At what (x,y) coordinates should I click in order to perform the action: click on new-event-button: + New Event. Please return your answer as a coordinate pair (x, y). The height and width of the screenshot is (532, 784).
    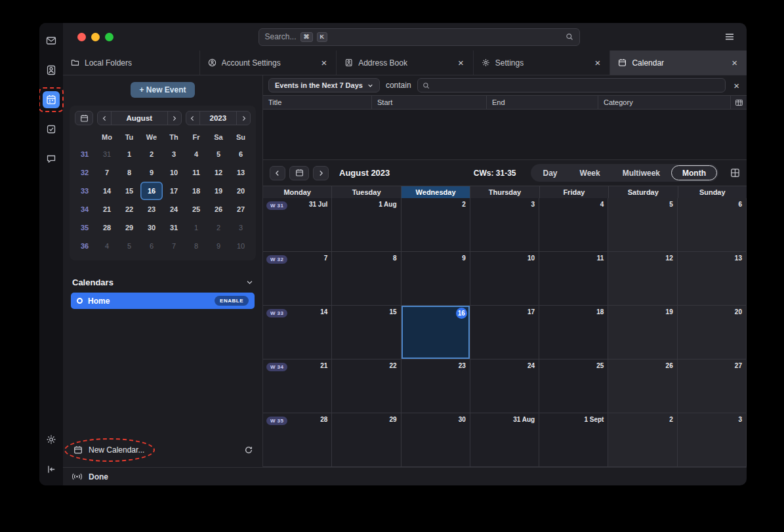
    Looking at the image, I should click on (163, 90).